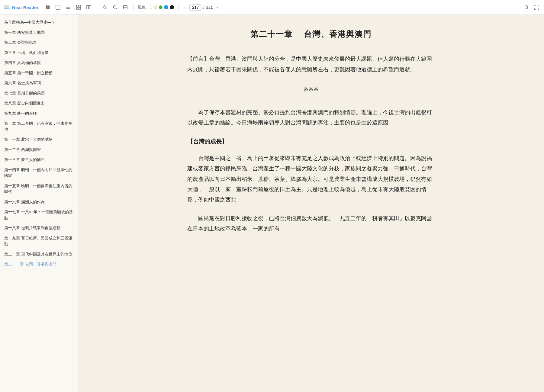 The height and width of the screenshot is (392, 544). I want to click on app-icon: 📖, so click(7, 7).